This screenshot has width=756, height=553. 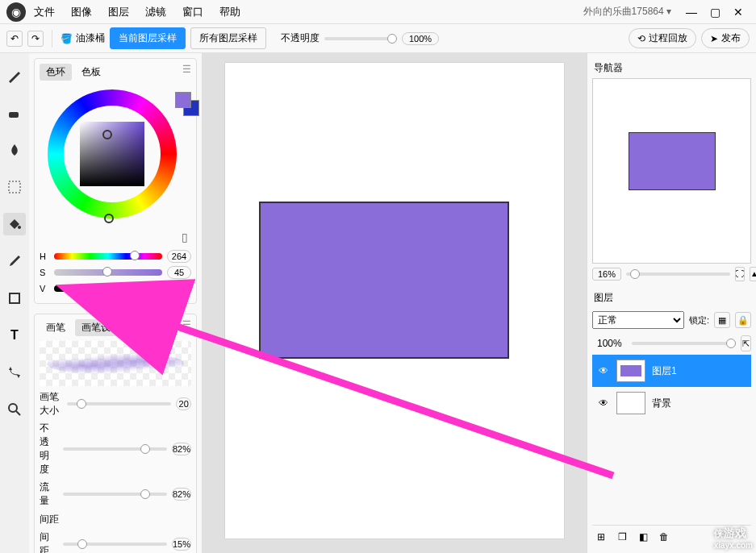 What do you see at coordinates (15, 410) in the screenshot?
I see `zoom-tool` at bounding box center [15, 410].